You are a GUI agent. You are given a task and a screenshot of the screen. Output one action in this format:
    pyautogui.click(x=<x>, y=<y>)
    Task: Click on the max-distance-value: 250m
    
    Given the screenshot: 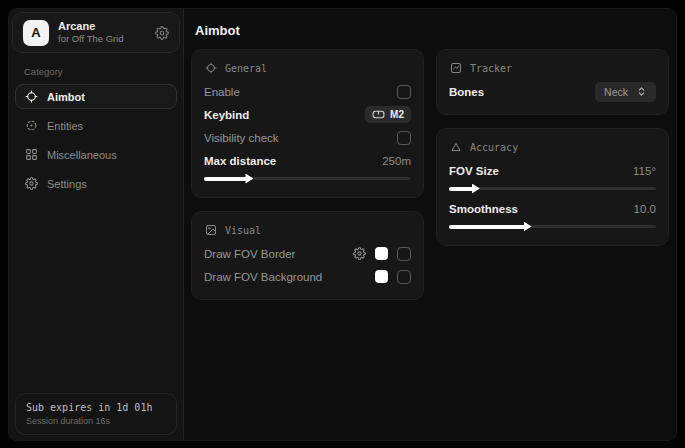 What is the action you would take?
    pyautogui.click(x=396, y=161)
    